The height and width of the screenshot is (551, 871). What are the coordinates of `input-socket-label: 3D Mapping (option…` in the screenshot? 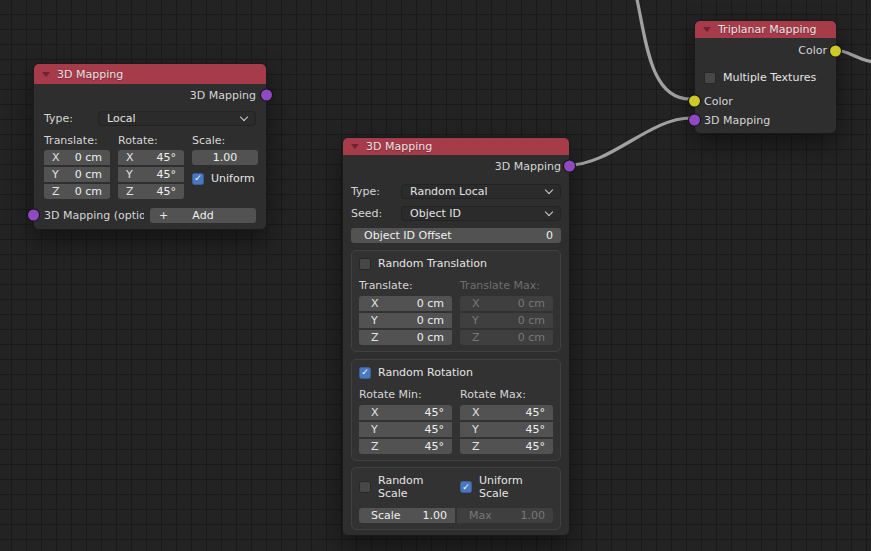 It's located at (94, 216).